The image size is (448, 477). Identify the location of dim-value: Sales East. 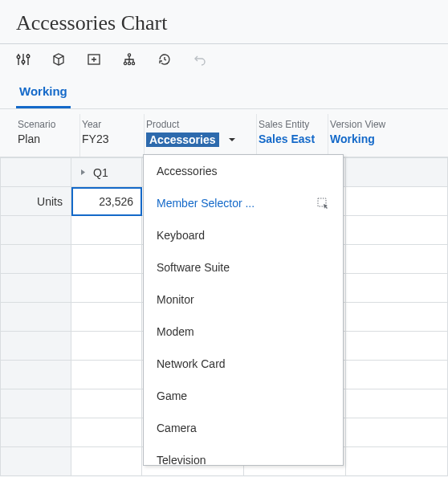
(287, 139).